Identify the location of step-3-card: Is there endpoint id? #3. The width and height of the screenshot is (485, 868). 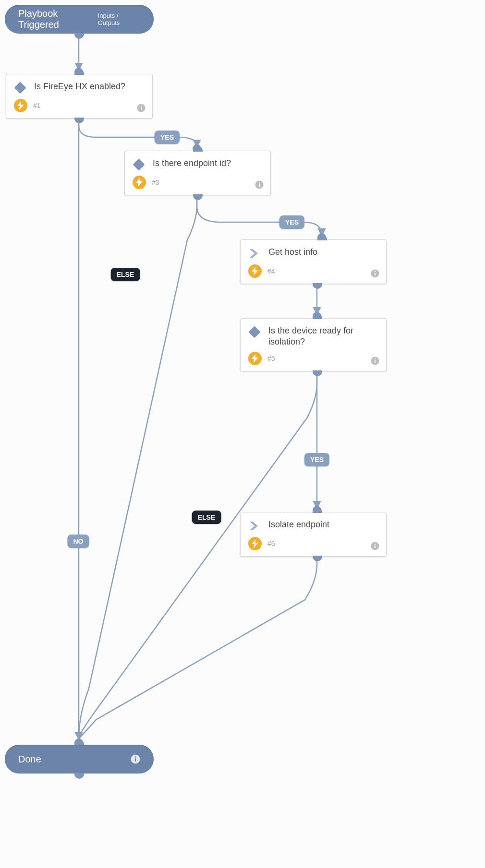
(198, 173).